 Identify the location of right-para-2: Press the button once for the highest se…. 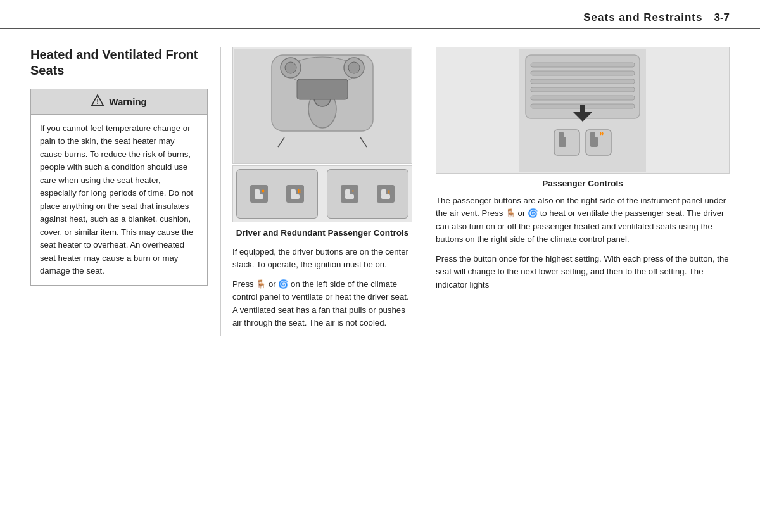
(583, 272).